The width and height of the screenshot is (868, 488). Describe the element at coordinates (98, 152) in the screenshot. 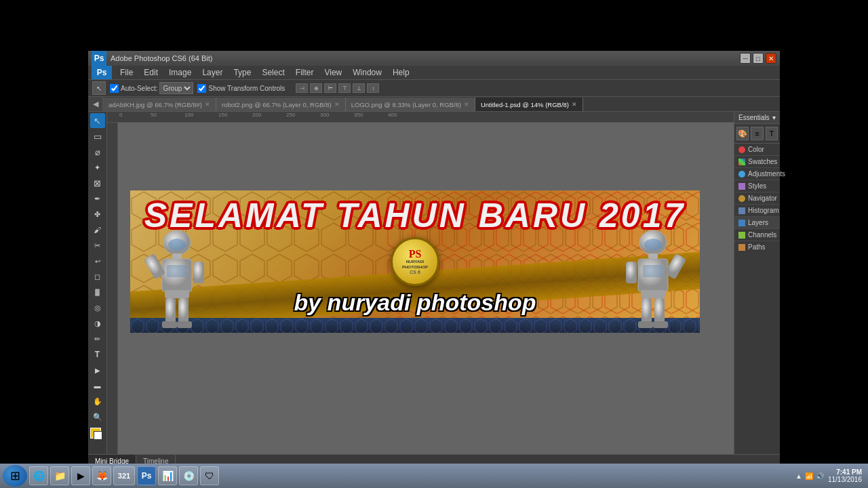

I see `lasso-tool: ⌀` at that location.